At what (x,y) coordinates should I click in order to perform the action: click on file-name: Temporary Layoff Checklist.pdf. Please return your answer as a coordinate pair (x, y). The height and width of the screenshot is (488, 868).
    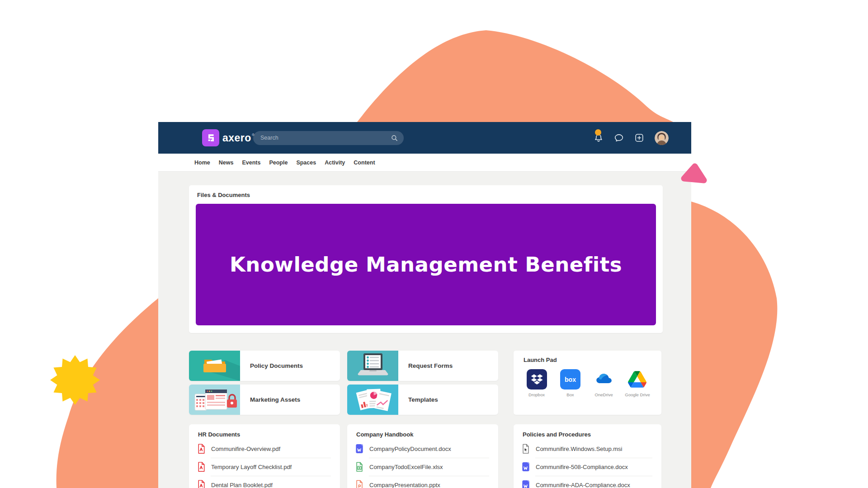
    Looking at the image, I should click on (251, 467).